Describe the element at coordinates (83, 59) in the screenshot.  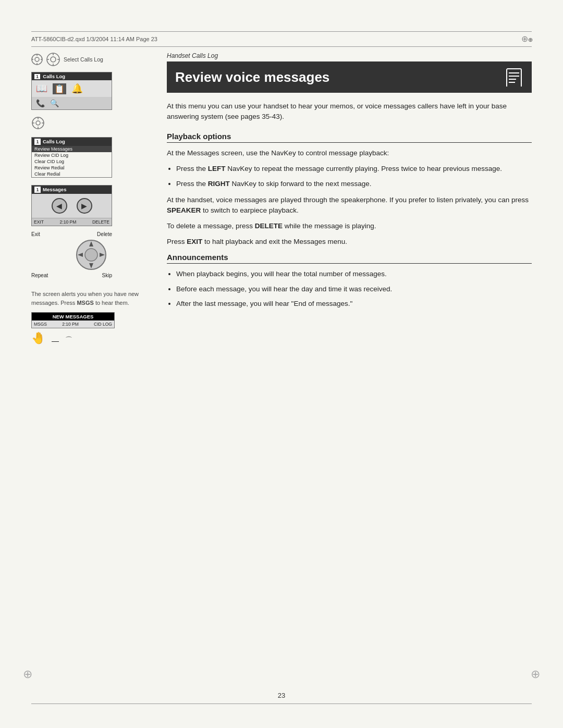
I see `select-calls-log-label: Select Calls Log` at that location.